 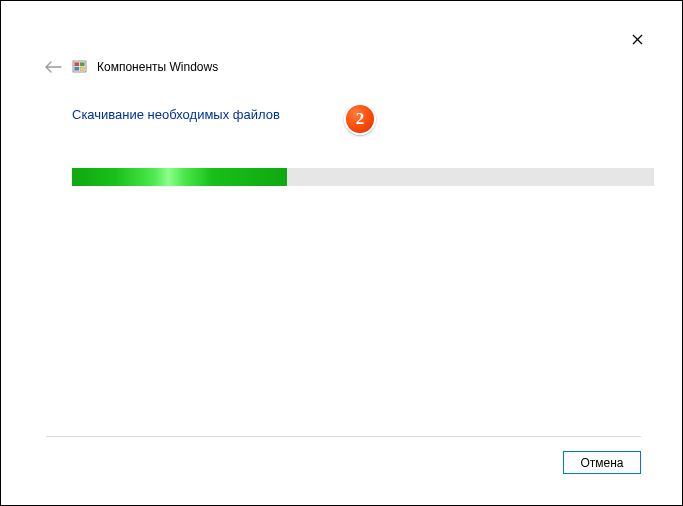 What do you see at coordinates (360, 119) in the screenshot?
I see `annotation-badge-label: 2` at bounding box center [360, 119].